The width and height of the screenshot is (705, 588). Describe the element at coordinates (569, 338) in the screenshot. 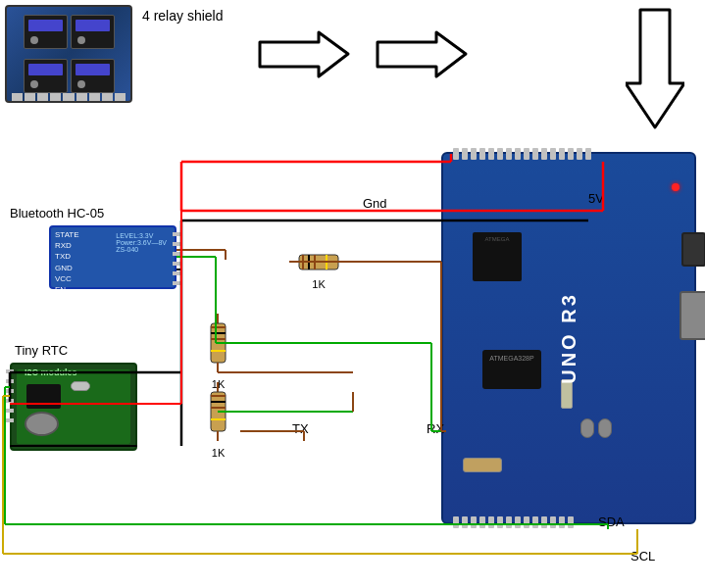

I see `arduino-board-label: UNO R3` at that location.